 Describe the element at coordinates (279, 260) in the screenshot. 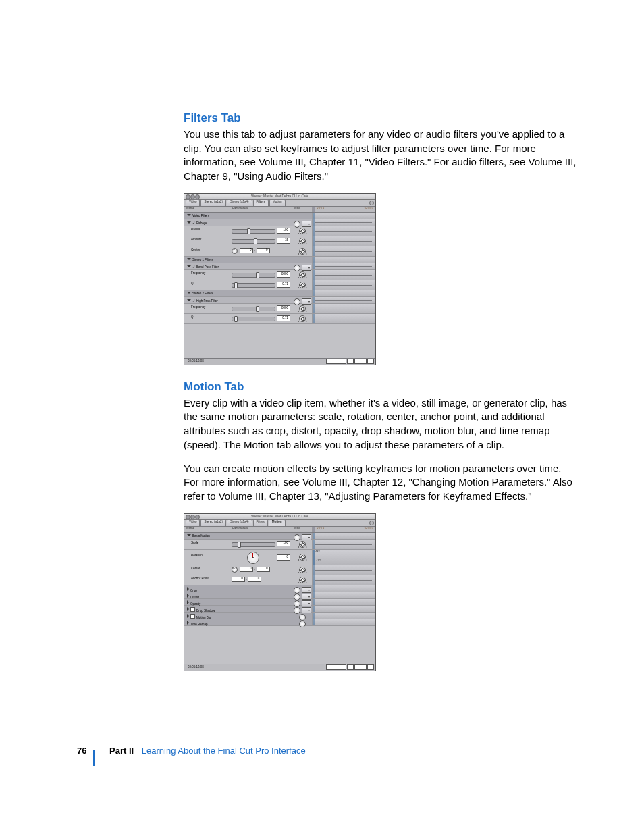

I see `filter-group-row: Stereo 1 Filters` at that location.